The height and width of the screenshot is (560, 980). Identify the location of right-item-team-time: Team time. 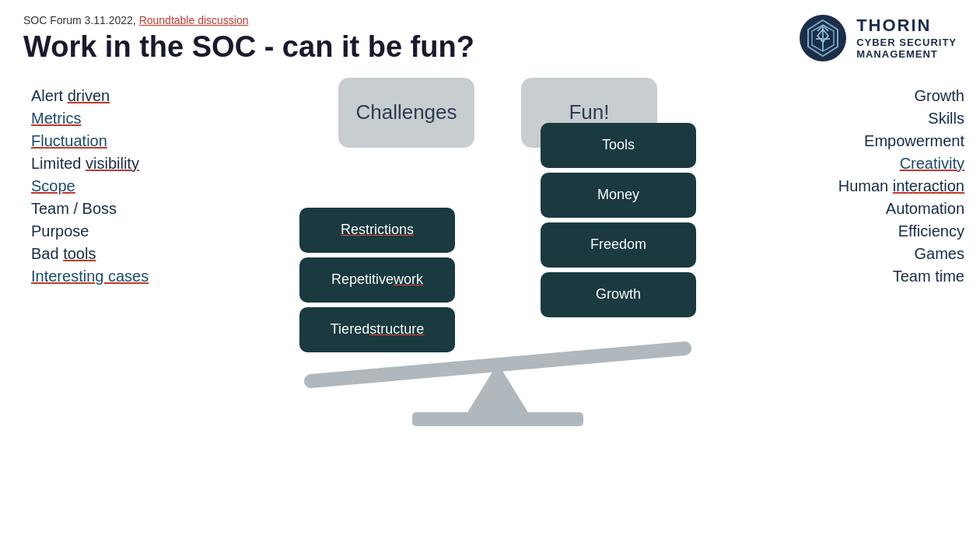
(929, 277).